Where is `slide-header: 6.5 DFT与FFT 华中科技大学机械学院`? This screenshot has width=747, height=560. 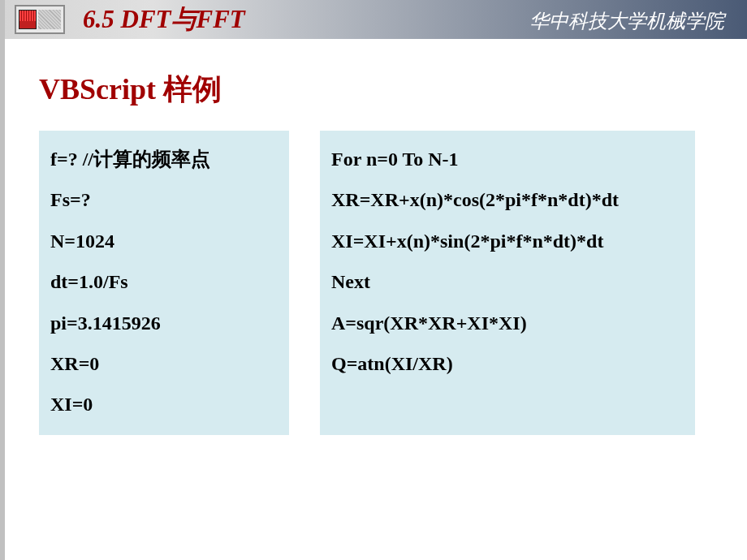
slide-header: 6.5 DFT与FFT 华中科技大学机械学院 is located at coordinates (376, 19).